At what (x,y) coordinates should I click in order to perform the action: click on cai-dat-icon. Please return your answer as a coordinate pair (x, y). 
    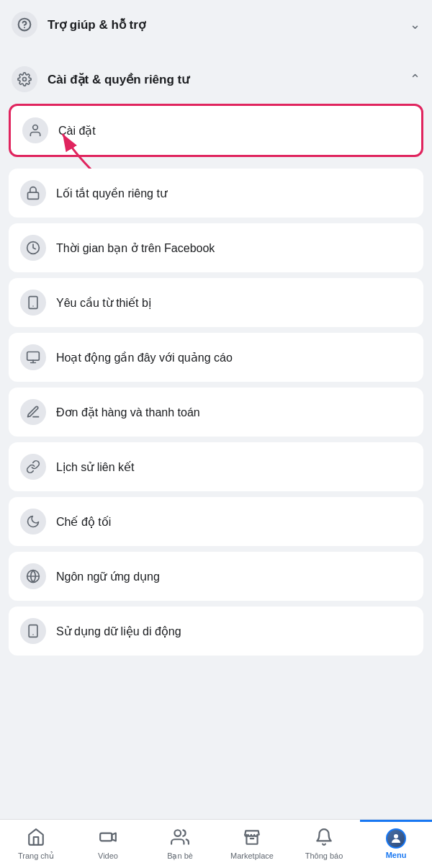
    Looking at the image, I should click on (35, 130).